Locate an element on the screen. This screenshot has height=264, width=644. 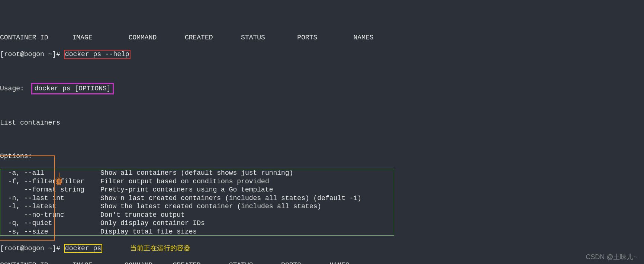
option-row: -s, --size Display total file sizes is located at coordinates (197, 232).